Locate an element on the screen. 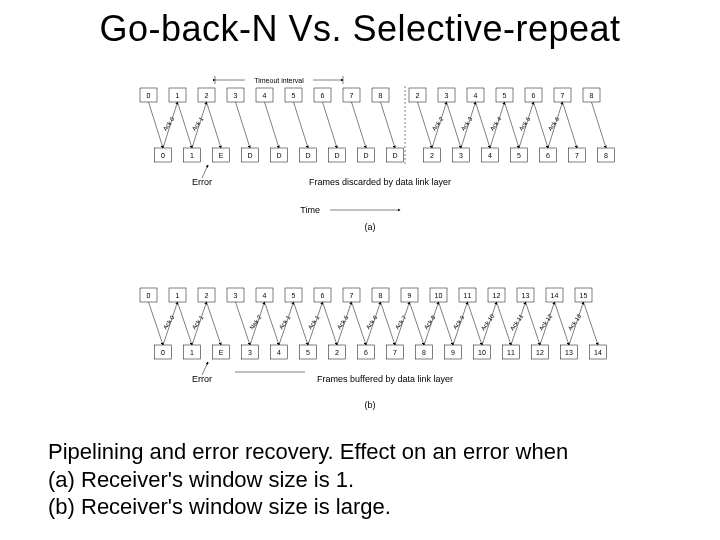  receiver-row-a: 01EDDDDDD2345678 is located at coordinates (385, 155).